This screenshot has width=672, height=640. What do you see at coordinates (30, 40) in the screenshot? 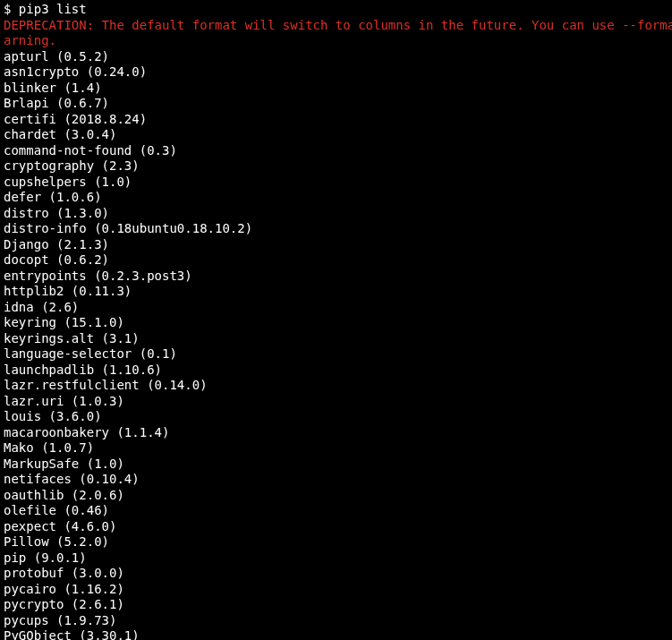
I see `deprecation-warning-line2: arning.` at bounding box center [30, 40].